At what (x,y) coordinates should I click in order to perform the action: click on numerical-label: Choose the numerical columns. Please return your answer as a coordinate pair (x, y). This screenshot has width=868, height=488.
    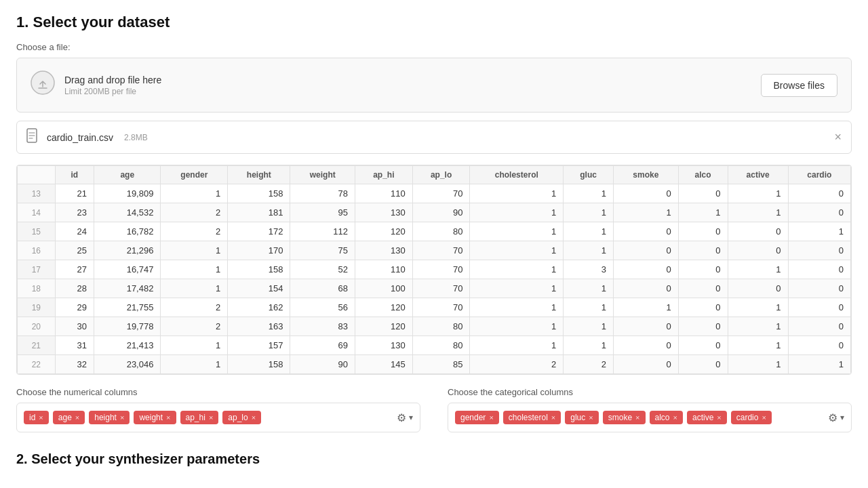
    Looking at the image, I should click on (218, 392).